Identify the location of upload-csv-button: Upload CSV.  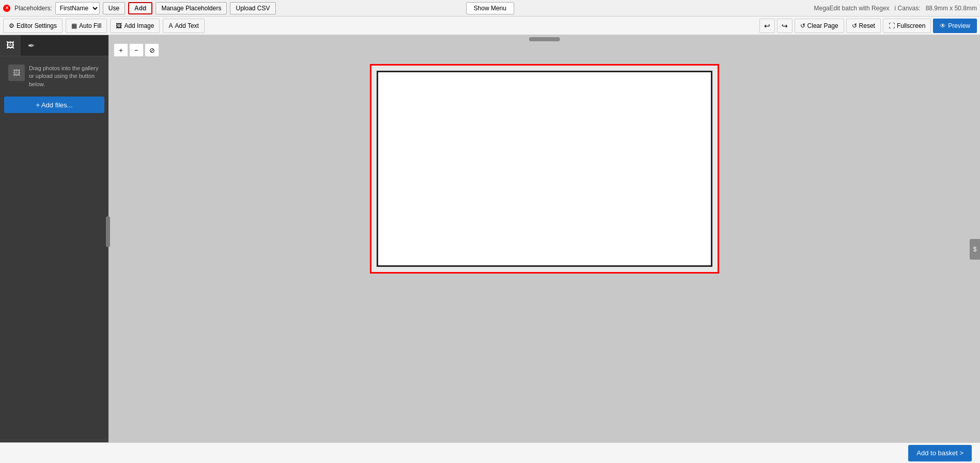
(253, 8).